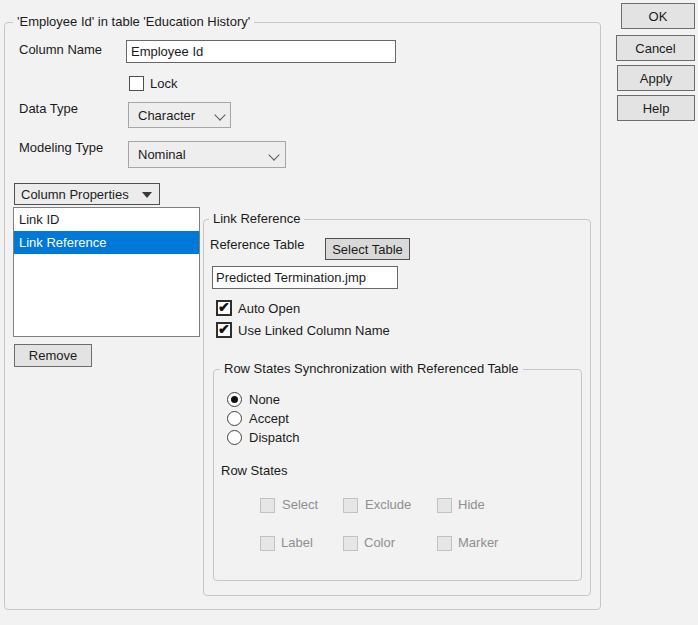 This screenshot has width=698, height=625. I want to click on properties-listbox: Link ID Link Reference, so click(106, 272).